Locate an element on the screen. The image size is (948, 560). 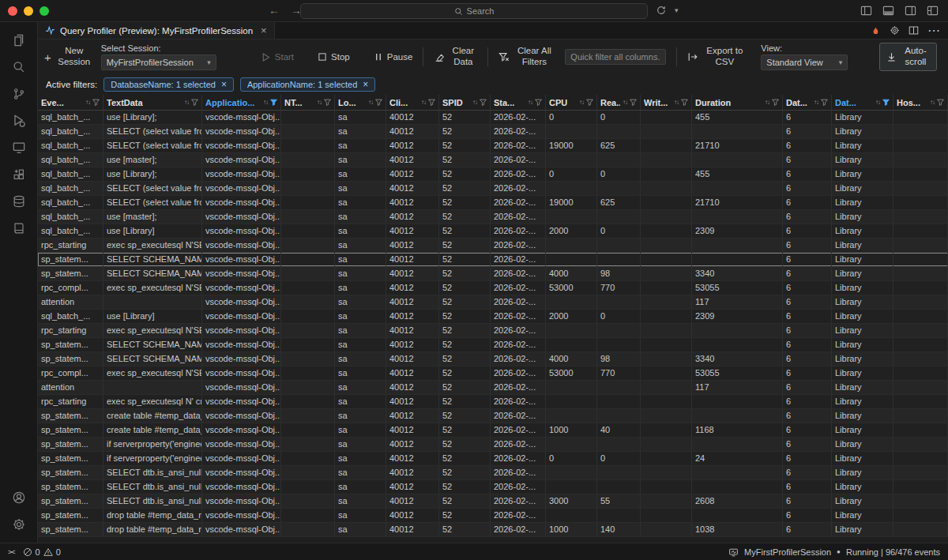
grid-cell: exec sp_executesql N' crea... is located at coordinates (153, 401).